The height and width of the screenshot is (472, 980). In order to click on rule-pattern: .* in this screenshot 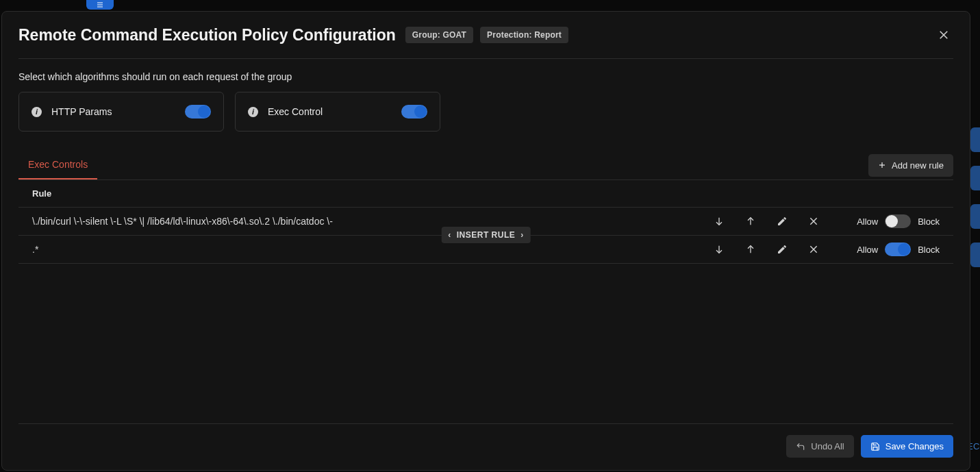, I will do `click(373, 249)`.